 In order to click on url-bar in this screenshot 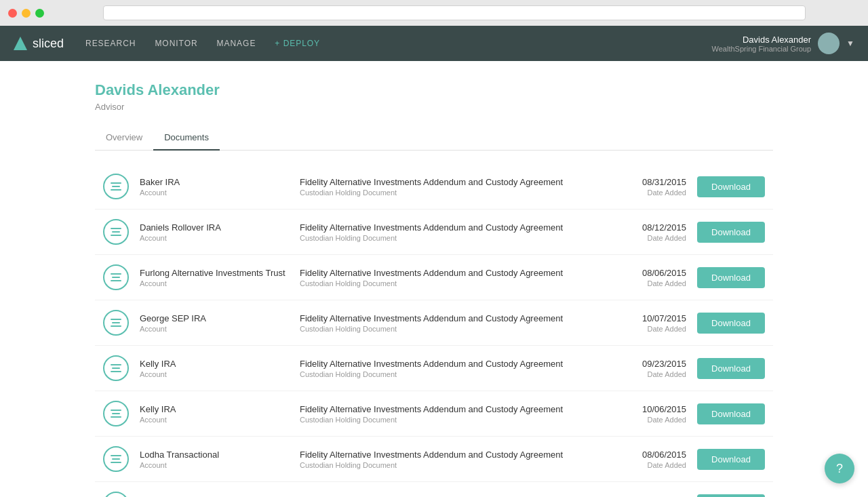, I will do `click(454, 13)`.